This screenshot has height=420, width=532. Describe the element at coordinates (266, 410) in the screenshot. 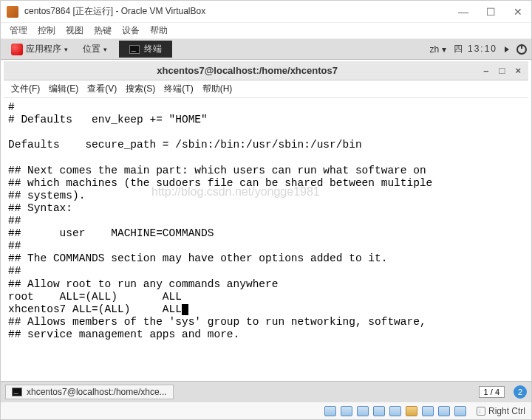

I see `virtualbox-statusbar: Right Ctrl` at that location.